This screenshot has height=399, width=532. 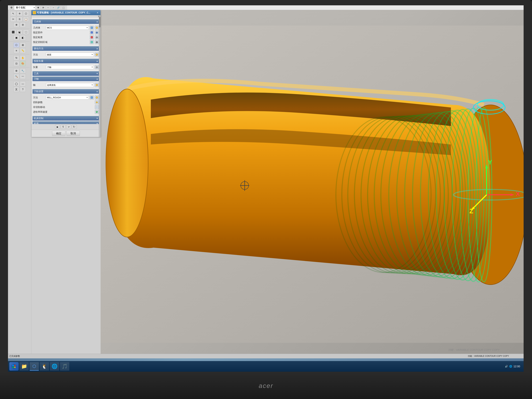 I want to click on cut-icon: ✂, so click(x=13, y=19).